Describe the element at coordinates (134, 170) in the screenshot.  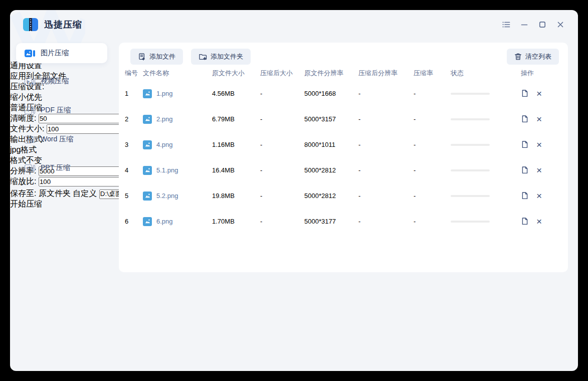
I see `row-number: 4` at that location.